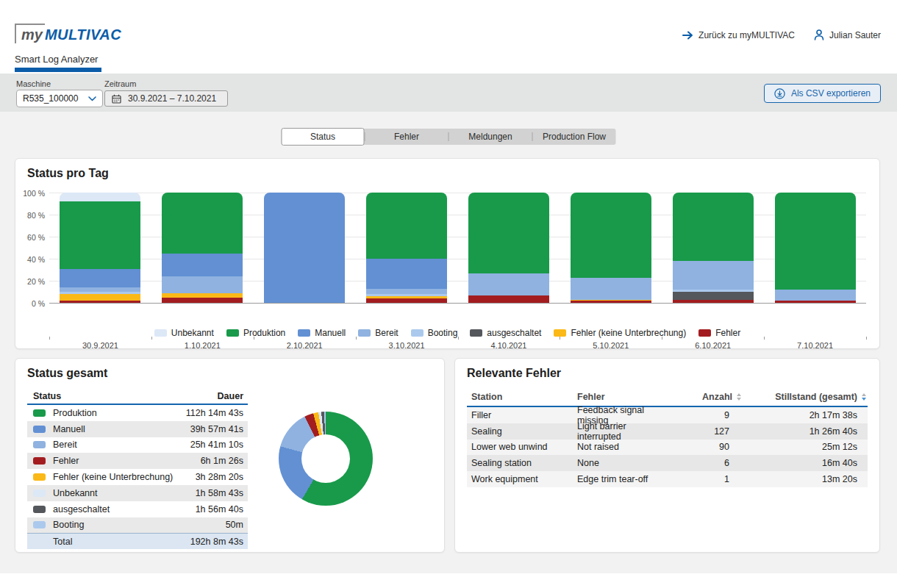  What do you see at coordinates (448, 581) in the screenshot?
I see `page-footer` at bounding box center [448, 581].